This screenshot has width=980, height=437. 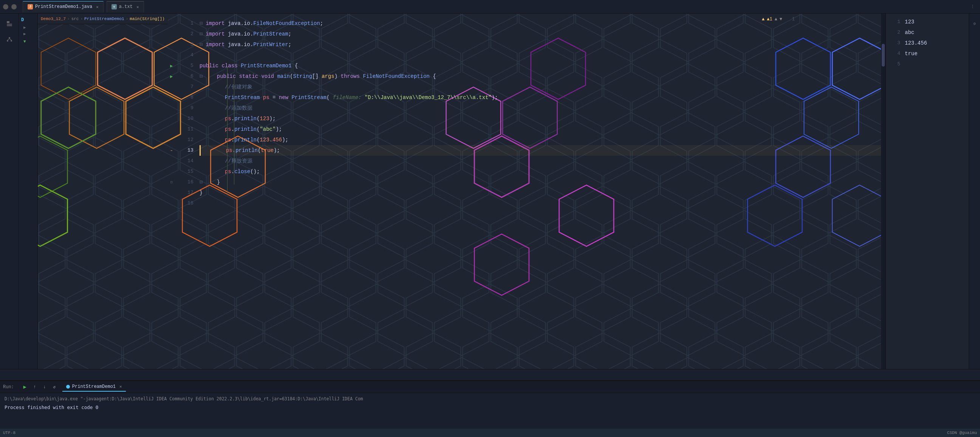 I want to click on run-label: Run:, so click(x=8, y=387).